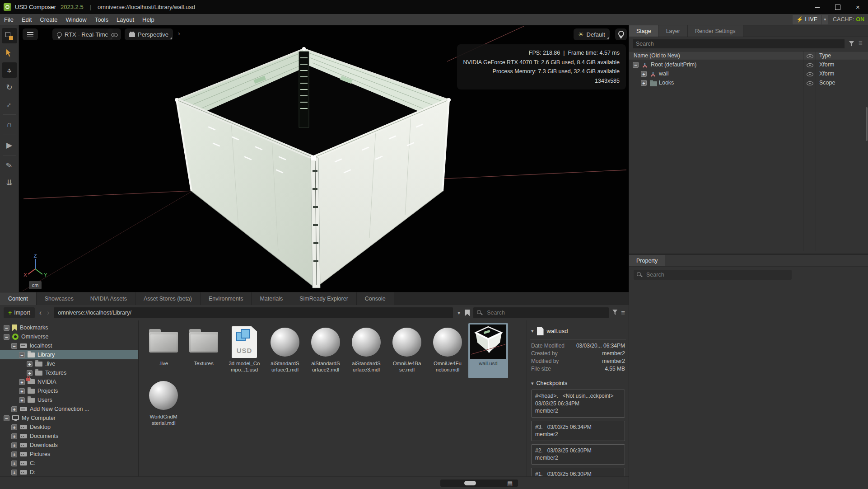  Describe the element at coordinates (9, 165) in the screenshot. I see `paint-tool-button: ✎` at that location.